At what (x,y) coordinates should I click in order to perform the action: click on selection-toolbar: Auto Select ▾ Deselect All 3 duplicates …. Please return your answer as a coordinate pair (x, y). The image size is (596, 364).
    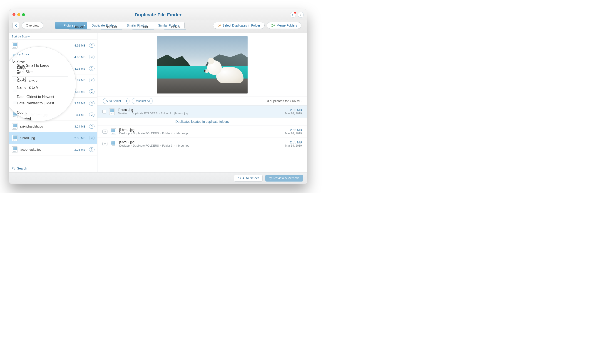
    Looking at the image, I should click on (202, 101).